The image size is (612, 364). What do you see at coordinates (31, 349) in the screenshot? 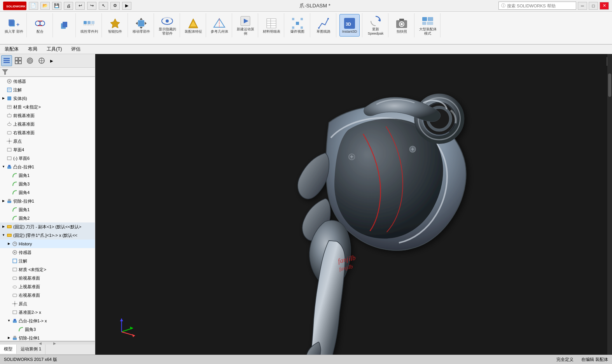
I see `tab-motion: 运动算例 1` at bounding box center [31, 349].